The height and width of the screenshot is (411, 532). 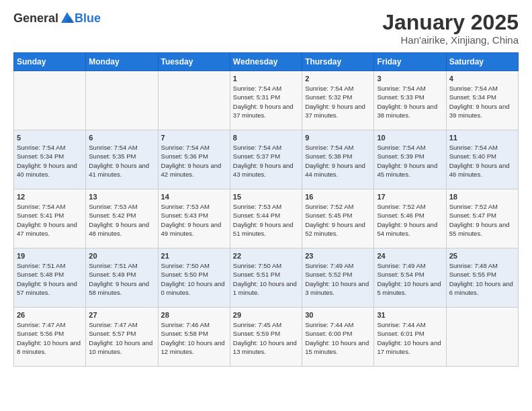 What do you see at coordinates (410, 138) in the screenshot?
I see `day-number: 10` at bounding box center [410, 138].